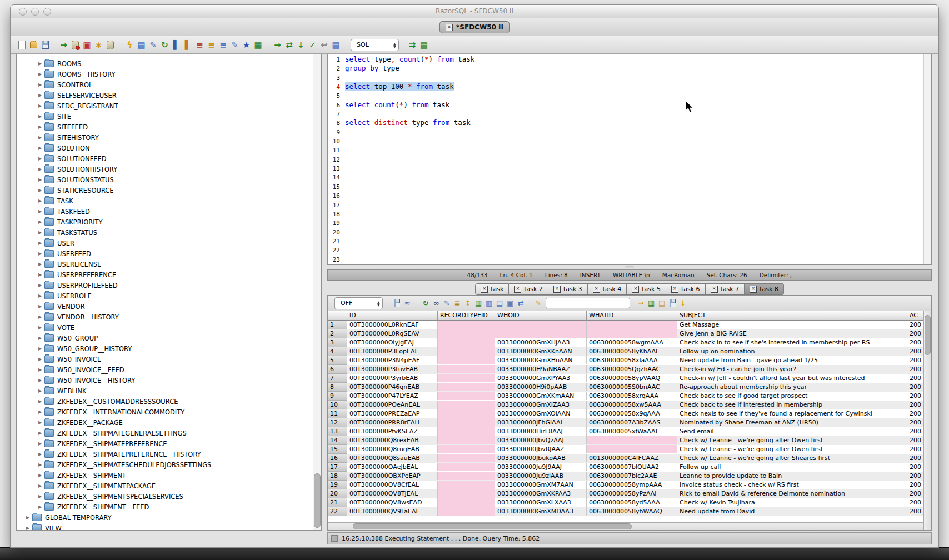 The image size is (949, 560). What do you see at coordinates (792, 431) in the screenshot?
I see `cell-SUBJECT: Send email` at bounding box center [792, 431].